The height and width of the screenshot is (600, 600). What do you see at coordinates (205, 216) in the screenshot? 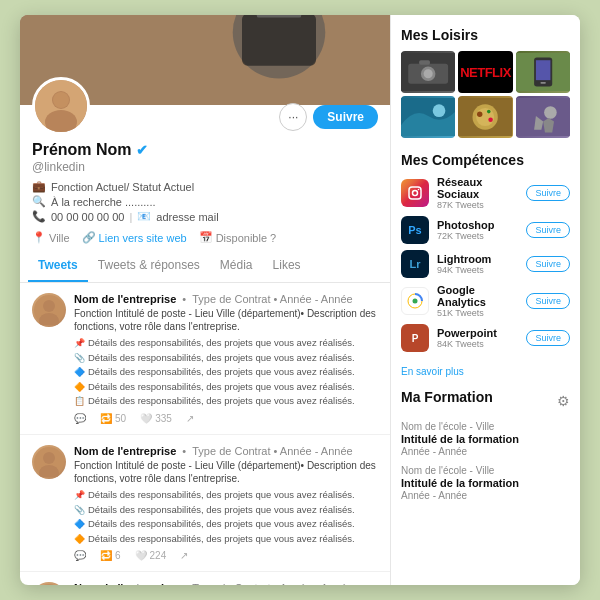
I see `meta-contact: 📞 00 00 00 00 00 | 📧 adresse mail` at bounding box center [205, 216].